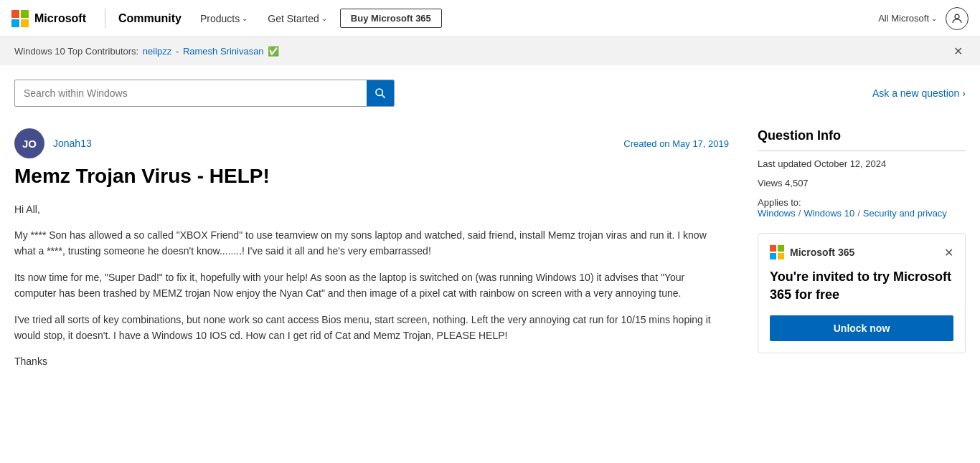 The height and width of the screenshot is (463, 980). Describe the element at coordinates (908, 19) in the screenshot. I see `all-microsoft-link: All Microsoft ⌄` at that location.